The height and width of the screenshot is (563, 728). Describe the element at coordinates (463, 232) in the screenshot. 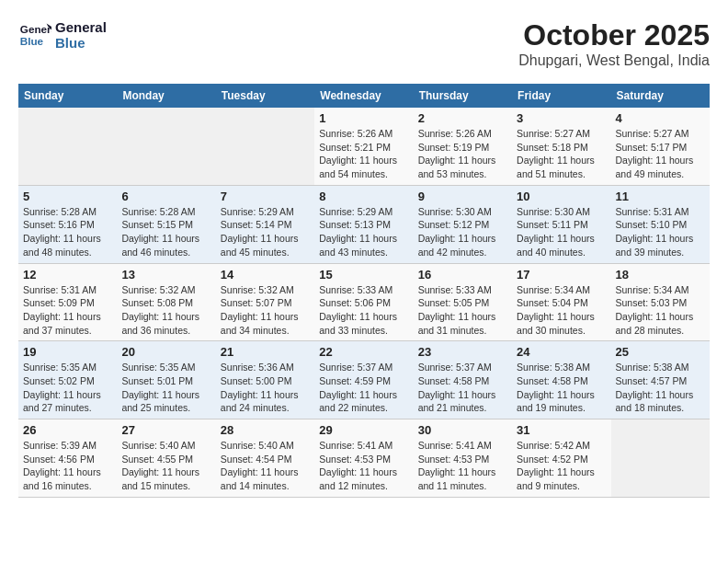

I see `day-info: Sunrise: 5:30 AMSunset: 5:12 PMDaylight:…` at that location.